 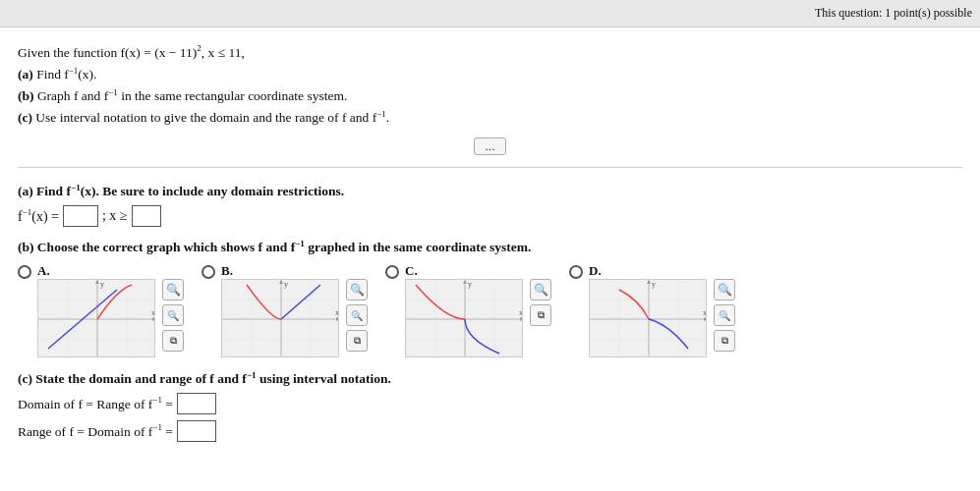 What do you see at coordinates (173, 315) in the screenshot?
I see `graph-a-icons: 🔍 🔍 ⧉` at bounding box center [173, 315].